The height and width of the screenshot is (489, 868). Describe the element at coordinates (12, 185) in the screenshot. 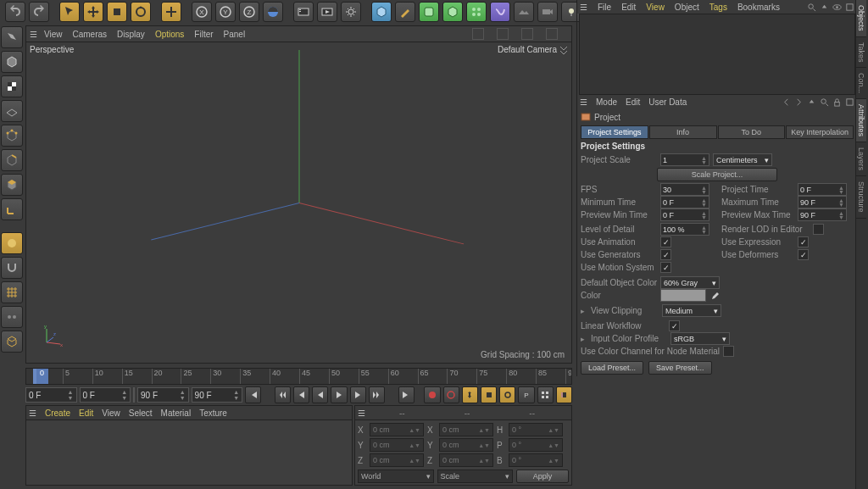

I see `poly-mode-icon` at that location.